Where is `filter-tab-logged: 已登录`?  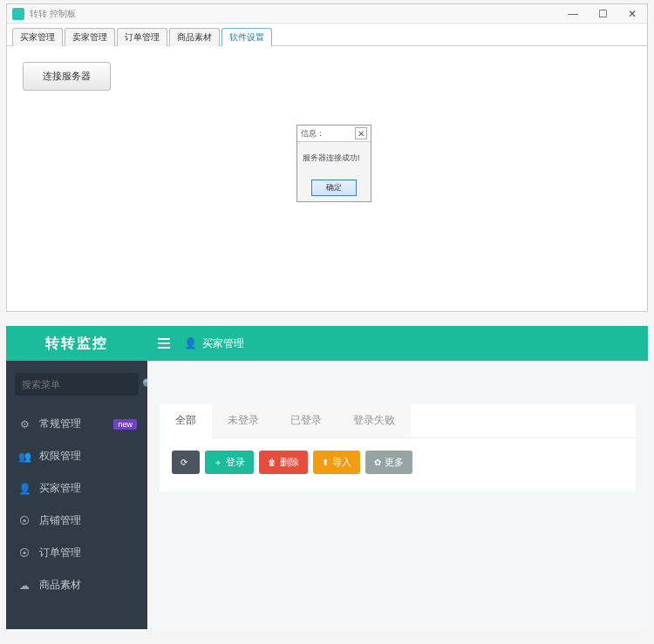
filter-tab-logged: 已登录 is located at coordinates (306, 421).